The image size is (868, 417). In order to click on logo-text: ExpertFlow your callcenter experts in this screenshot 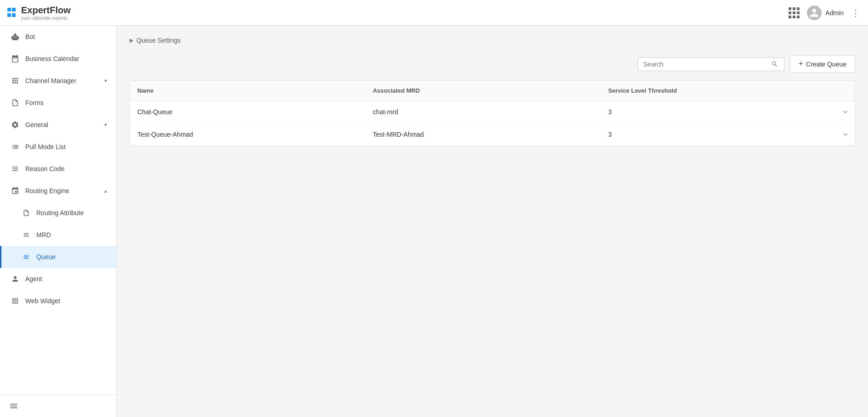, I will do `click(46, 13)`.